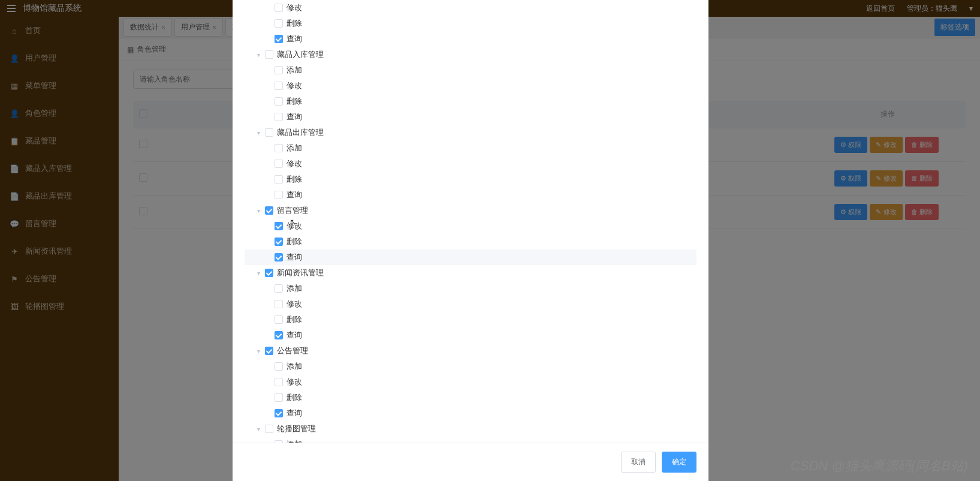  What do you see at coordinates (293, 351) in the screenshot?
I see `tree-label: 公告管理` at bounding box center [293, 351].